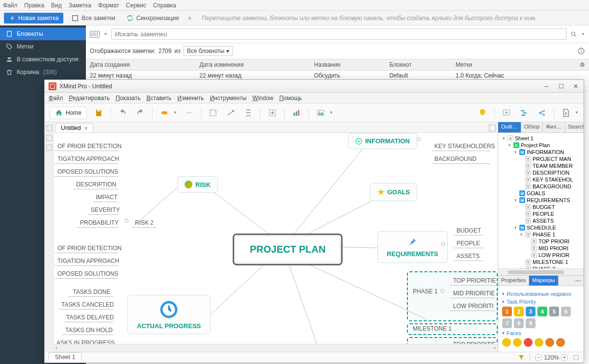 The image size is (589, 364). Describe the element at coordinates (541, 207) in the screenshot. I see `outline-item: TBUDGET` at that location.